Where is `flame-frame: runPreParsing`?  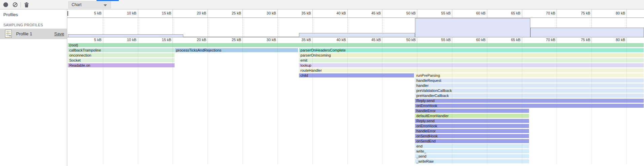
flame-frame: runPreParsing is located at coordinates (529, 75).